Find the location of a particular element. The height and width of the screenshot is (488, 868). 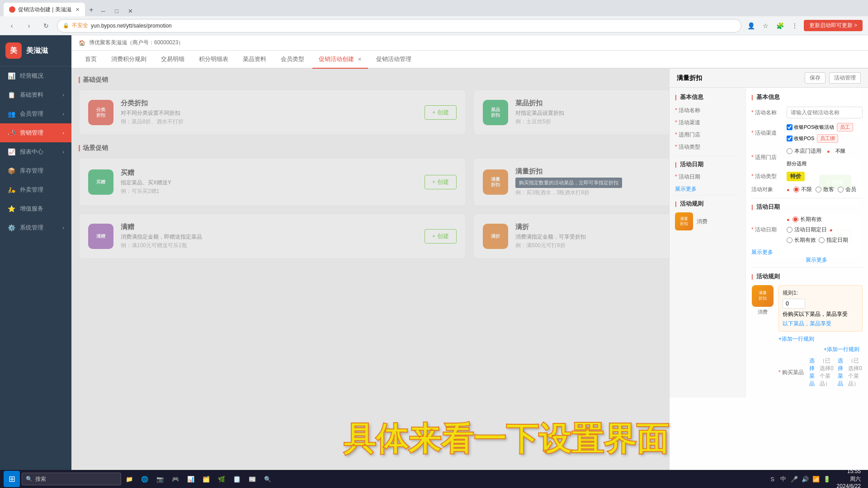

full-gift-create-btn: + 创建 is located at coordinates (440, 236).